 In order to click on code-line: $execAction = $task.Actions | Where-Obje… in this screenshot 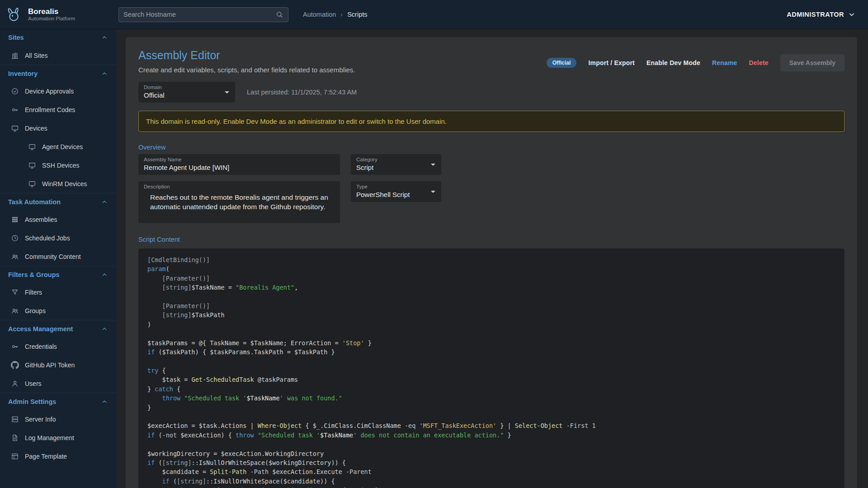, I will do `click(491, 426)`.